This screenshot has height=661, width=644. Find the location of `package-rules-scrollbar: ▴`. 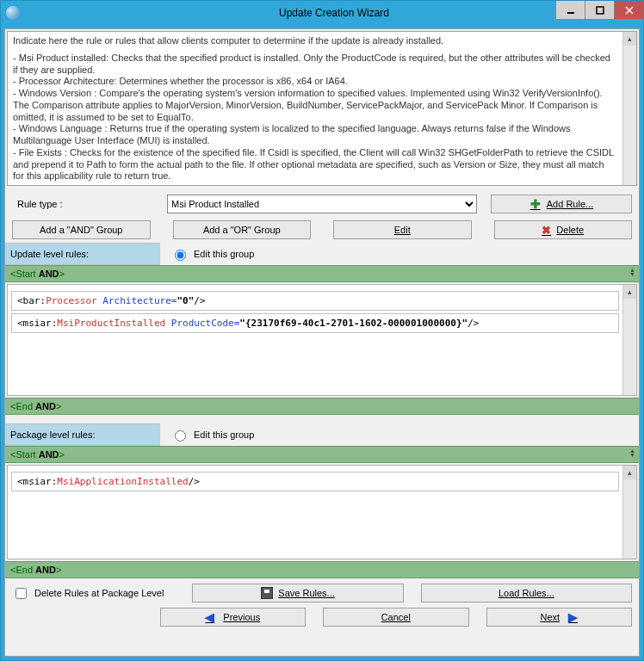

package-rules-scrollbar: ▴ is located at coordinates (629, 512).